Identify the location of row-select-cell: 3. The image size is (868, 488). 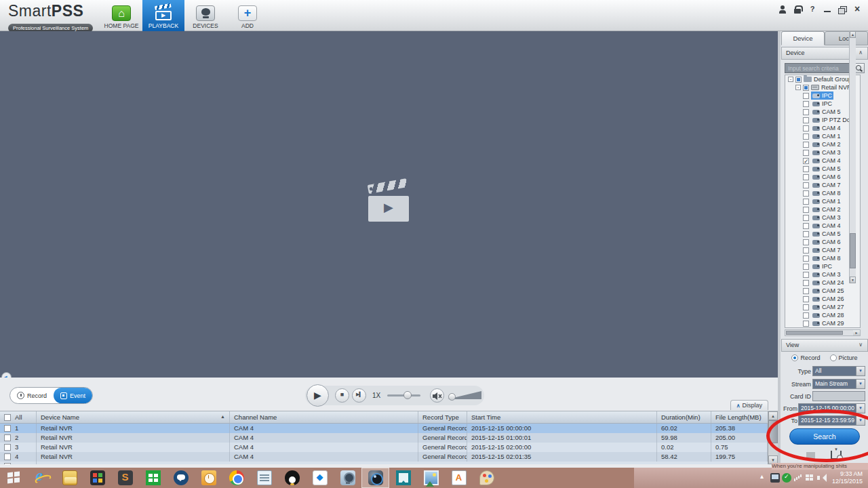
(18, 447).